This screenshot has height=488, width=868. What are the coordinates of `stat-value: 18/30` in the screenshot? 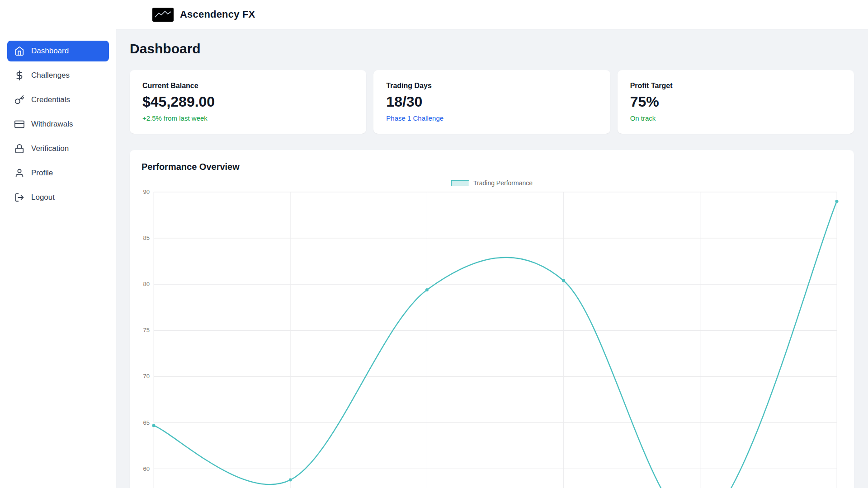 It's located at (492, 102).